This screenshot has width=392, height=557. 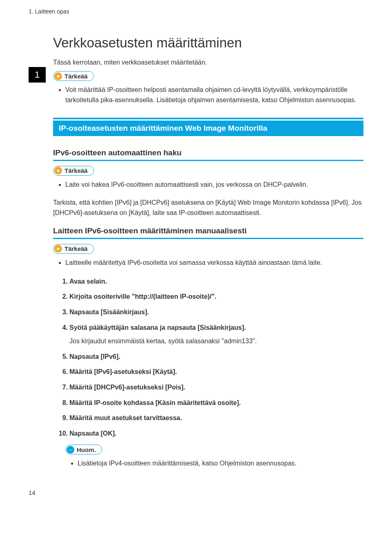 What do you see at coordinates (216, 372) in the screenshot?
I see `step-item: Määritä [IPv6]-asetukseksi [Käytä].` at bounding box center [216, 372].